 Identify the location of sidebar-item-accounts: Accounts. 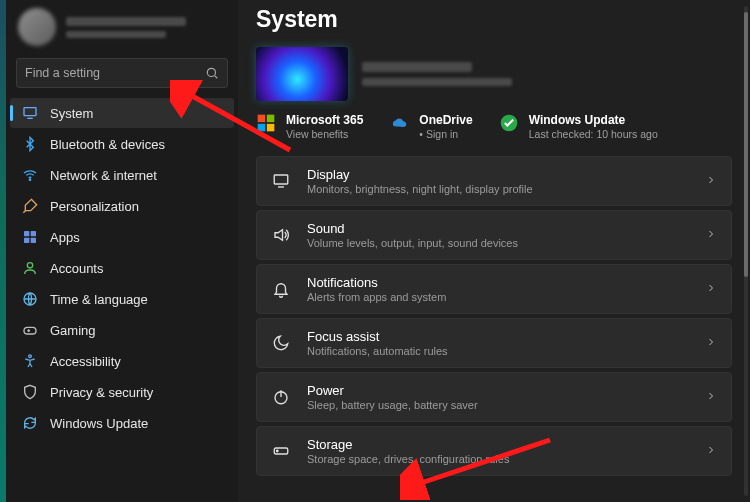
(122, 268).